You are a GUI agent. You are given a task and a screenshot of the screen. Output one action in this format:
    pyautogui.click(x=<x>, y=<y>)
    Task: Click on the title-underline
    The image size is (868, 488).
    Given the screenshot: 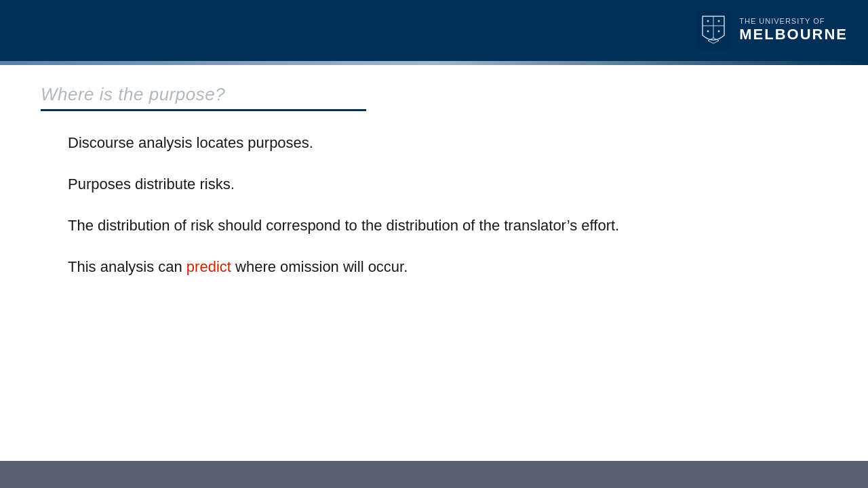 What is the action you would take?
    pyautogui.click(x=203, y=110)
    